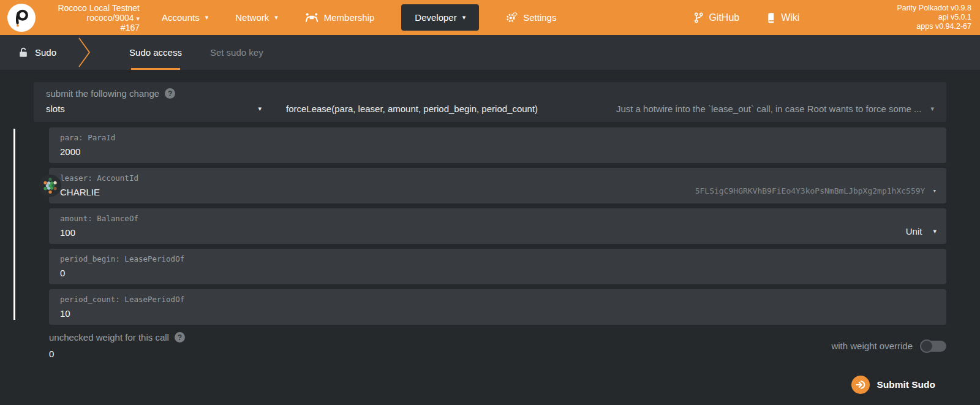  Describe the element at coordinates (497, 186) in the screenshot. I see `param-leaser-field: leaser: AccountId CHARLIE 5FLSigC9HGRKVh…` at that location.